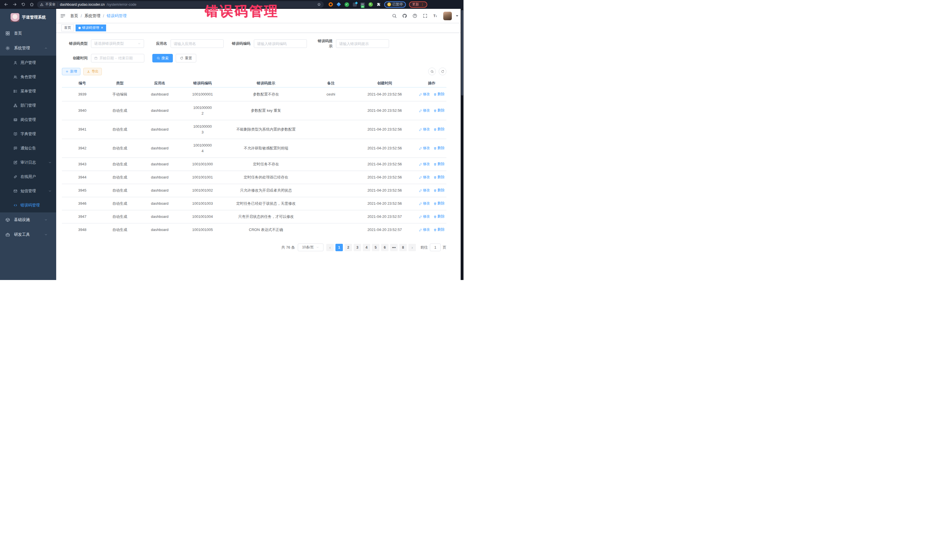 This screenshot has height=560, width=927. What do you see at coordinates (339, 247) in the screenshot?
I see `page-button: 1` at bounding box center [339, 247].